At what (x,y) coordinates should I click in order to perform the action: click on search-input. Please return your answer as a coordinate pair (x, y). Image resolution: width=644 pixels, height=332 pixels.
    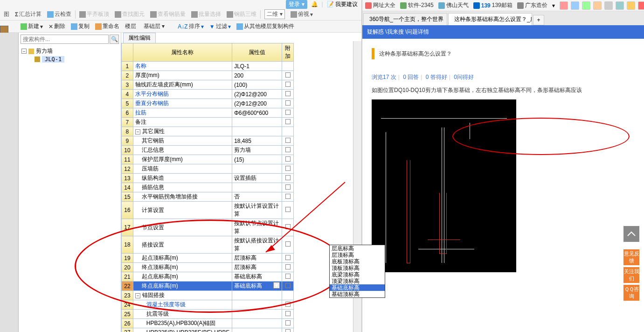
    Looking at the image, I should click on (64, 39).